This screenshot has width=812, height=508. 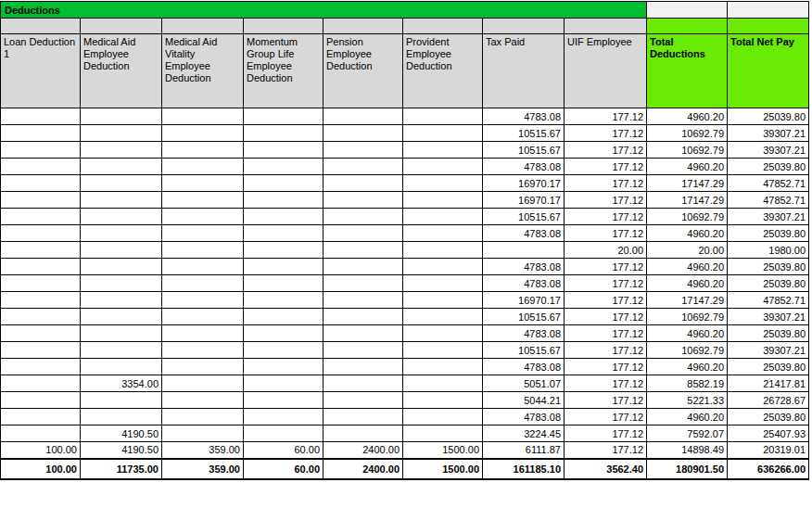 What do you see at coordinates (121, 434) in the screenshot?
I see `table-cell: 4190.50` at bounding box center [121, 434].